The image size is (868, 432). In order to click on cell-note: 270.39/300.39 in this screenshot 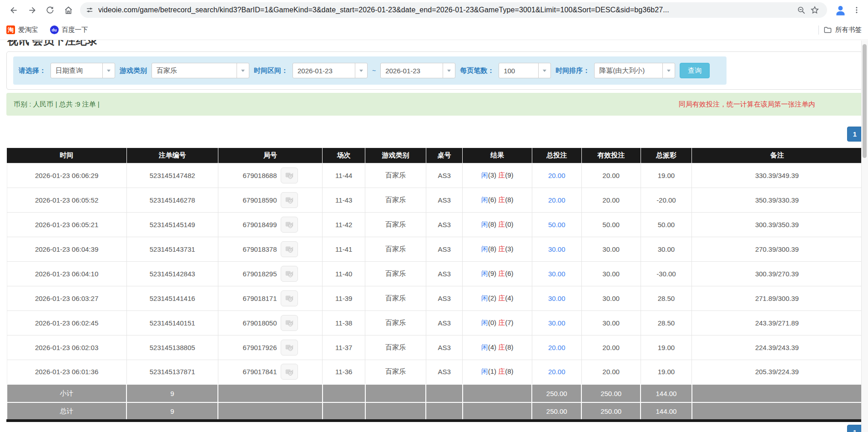, I will do `click(777, 249)`.